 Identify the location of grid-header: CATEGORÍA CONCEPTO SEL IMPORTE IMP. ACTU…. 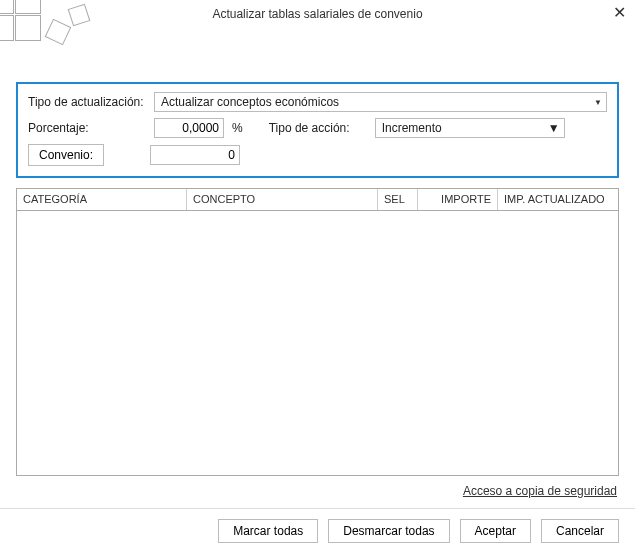
(318, 200).